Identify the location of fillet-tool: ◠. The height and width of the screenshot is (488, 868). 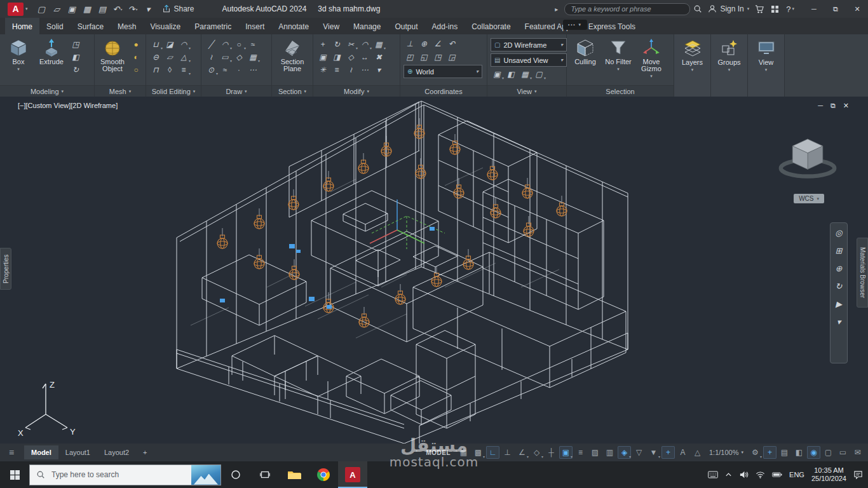
(365, 44).